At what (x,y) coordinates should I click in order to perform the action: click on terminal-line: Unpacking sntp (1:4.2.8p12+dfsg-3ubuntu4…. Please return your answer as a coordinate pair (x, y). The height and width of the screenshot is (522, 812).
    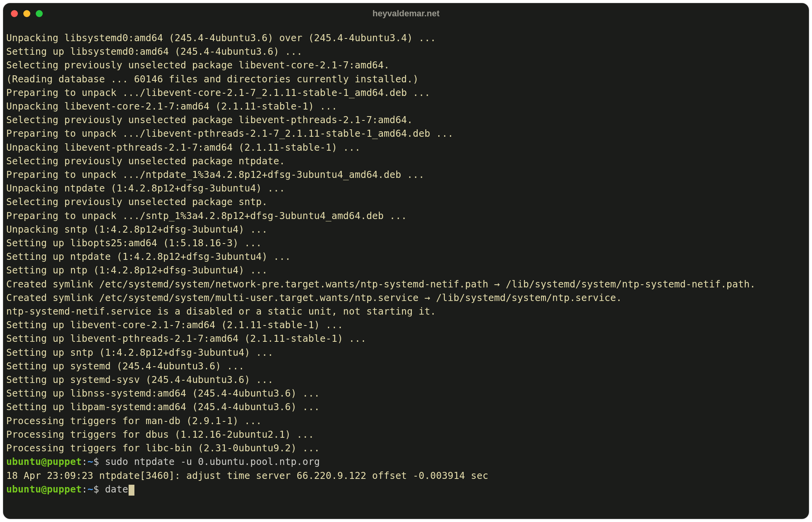
    Looking at the image, I should click on (406, 229).